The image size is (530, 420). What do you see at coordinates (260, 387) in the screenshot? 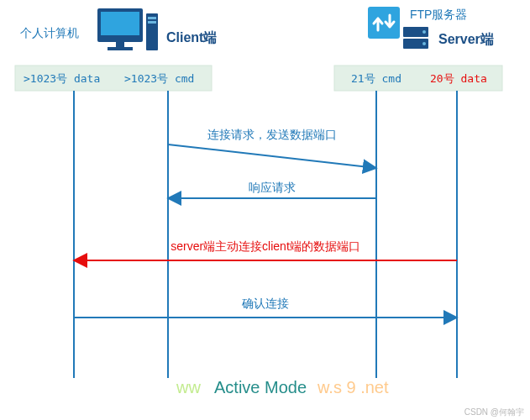
I see `diagram-title: Active Mode` at bounding box center [260, 387].